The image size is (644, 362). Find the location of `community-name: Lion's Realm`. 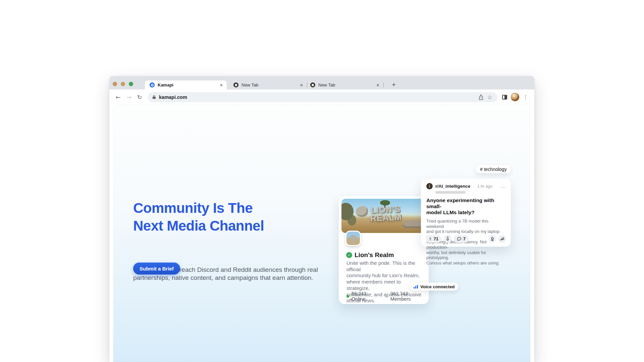

community-name: Lion's Realm is located at coordinates (374, 255).